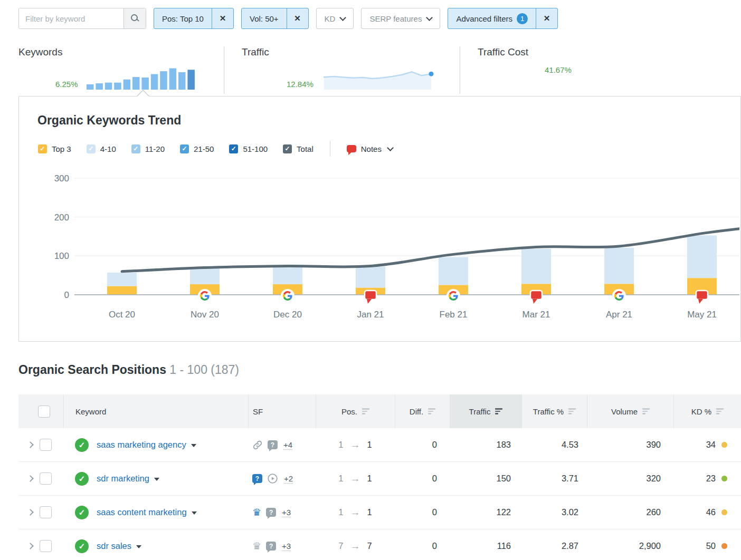 The height and width of the screenshot is (560, 741). What do you see at coordinates (355, 411) in the screenshot?
I see `column-header-pos: Pos.` at bounding box center [355, 411].